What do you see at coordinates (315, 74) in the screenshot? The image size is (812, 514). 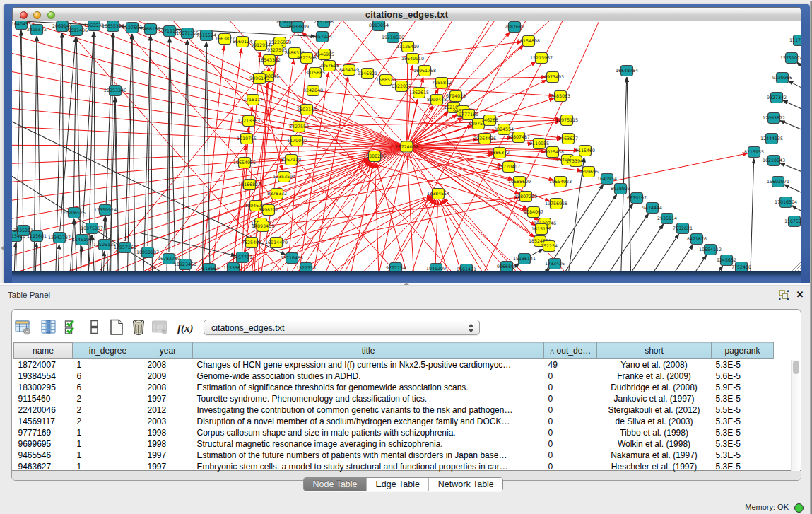 I see `network-node: 3875685` at bounding box center [315, 74].